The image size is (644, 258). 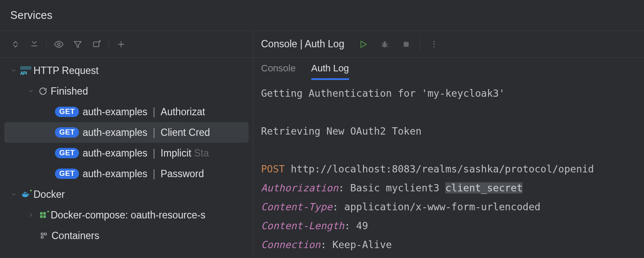 I want to click on open-tab-button, so click(x=97, y=44).